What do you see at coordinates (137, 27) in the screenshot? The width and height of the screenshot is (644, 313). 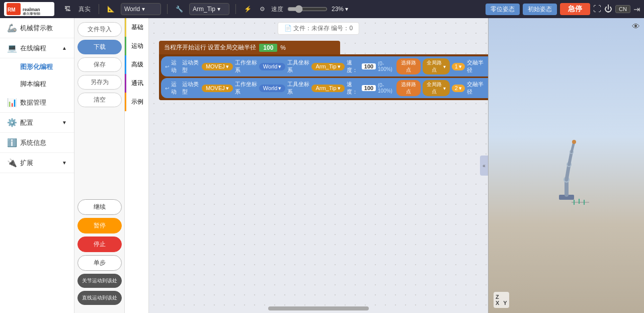 I see `category-basic: 基础` at bounding box center [137, 27].